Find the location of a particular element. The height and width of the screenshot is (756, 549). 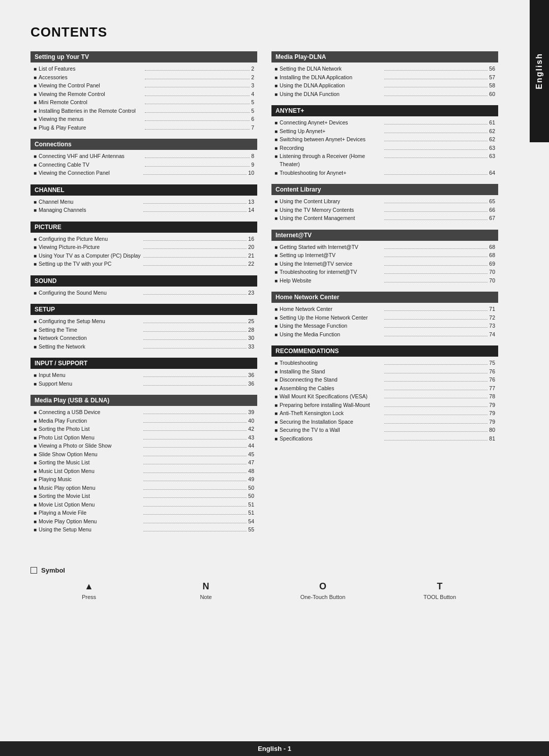

section-items-anynet: ■Connecting Anynet+ Devices61■Setting Up… is located at coordinates (385, 147).